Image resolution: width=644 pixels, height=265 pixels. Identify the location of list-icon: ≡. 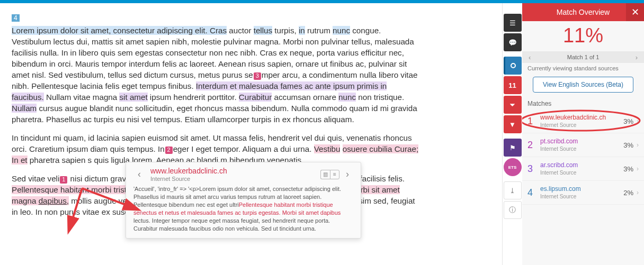
(335, 175).